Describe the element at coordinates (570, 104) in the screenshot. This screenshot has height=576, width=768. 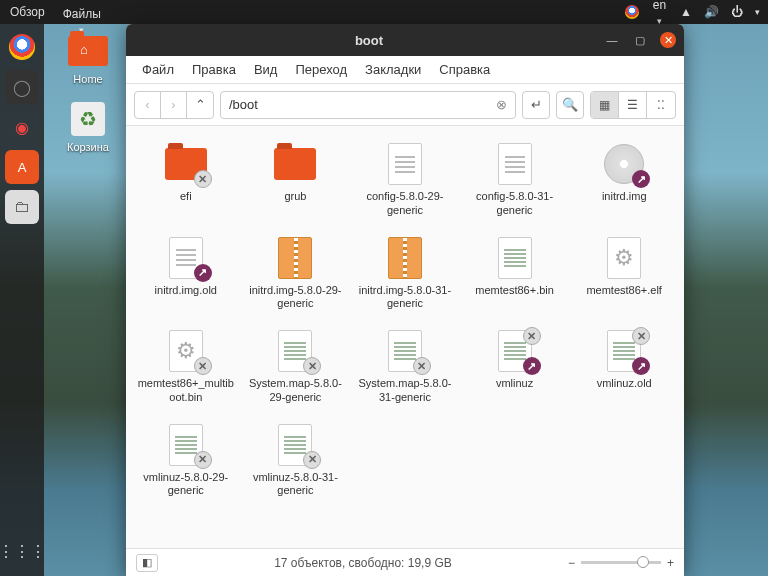
I see `search-icon: 🔍` at that location.